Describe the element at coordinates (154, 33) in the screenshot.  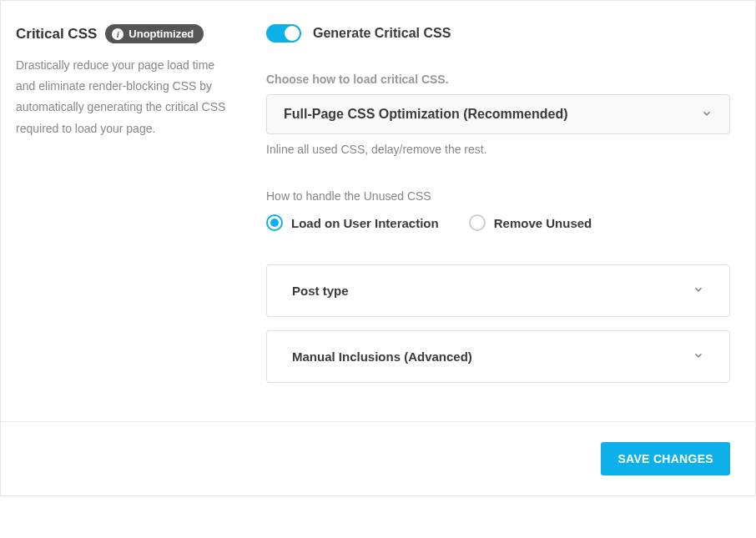
I see `status-badge: i Unoptimized` at that location.